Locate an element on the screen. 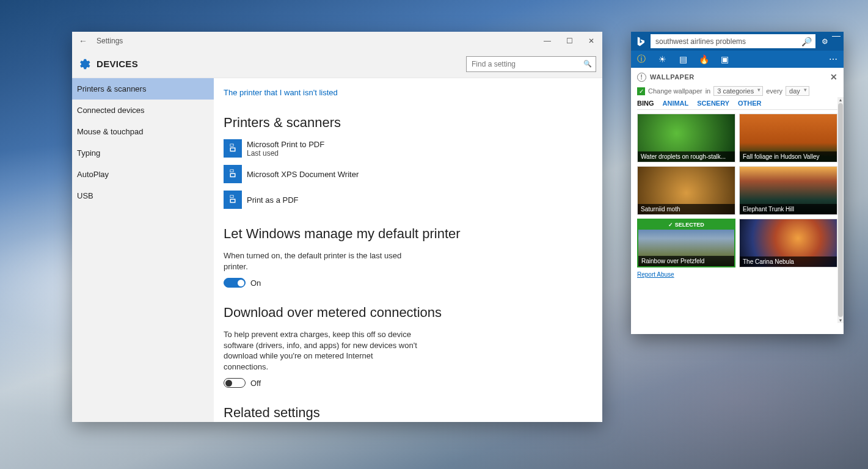  bing-top-bar: 🔎 ⚙ — is located at coordinates (737, 42).